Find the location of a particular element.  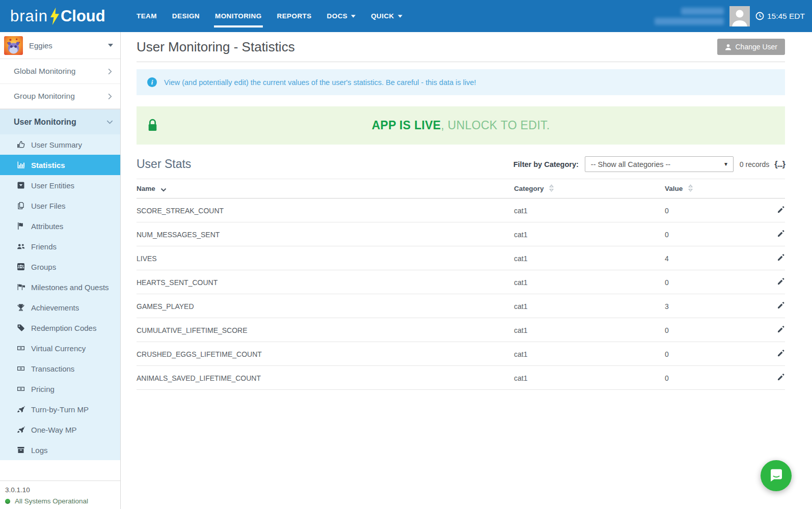

table-row: HEARTS_SENT_COUNT cat1 0 is located at coordinates (461, 282).